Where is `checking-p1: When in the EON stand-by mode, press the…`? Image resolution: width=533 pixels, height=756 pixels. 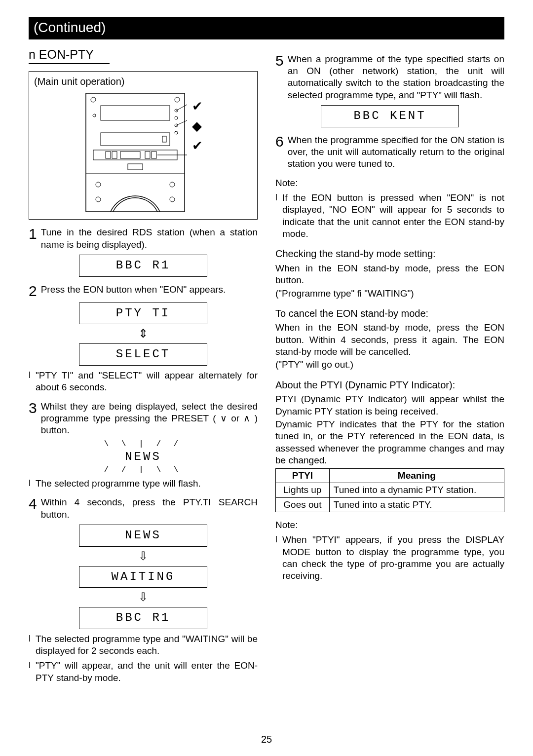
checking-p1: When in the EON stand-by mode, press the… is located at coordinates (390, 274).